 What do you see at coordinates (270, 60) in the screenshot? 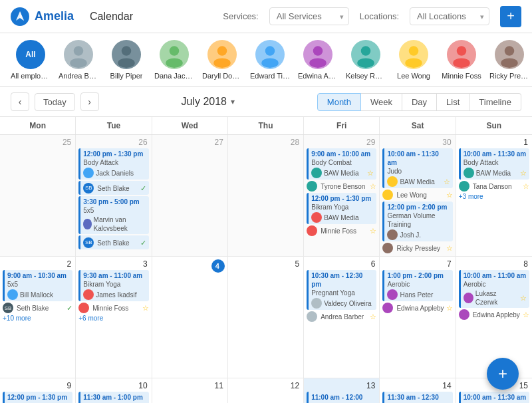
I see `staff-item-edward: Edward Tipton` at bounding box center [270, 60].